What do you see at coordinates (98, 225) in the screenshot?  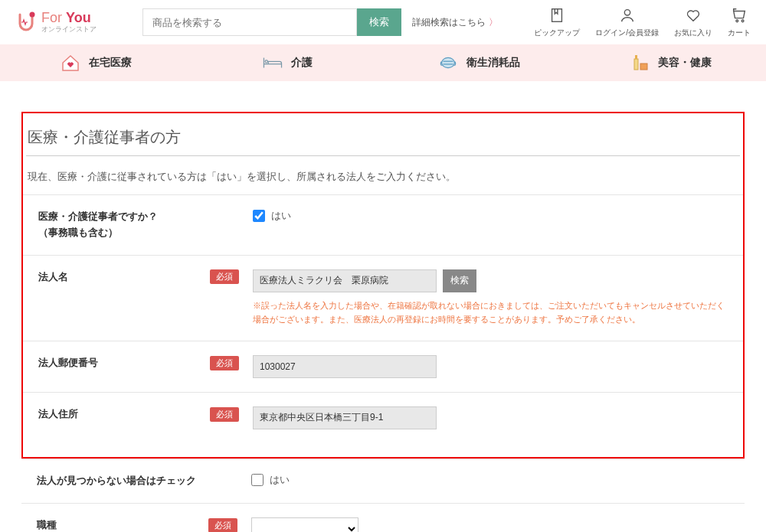 I see `label-is-worker: 医療・介護従事者ですか？ （事務職も含む）` at bounding box center [98, 225].